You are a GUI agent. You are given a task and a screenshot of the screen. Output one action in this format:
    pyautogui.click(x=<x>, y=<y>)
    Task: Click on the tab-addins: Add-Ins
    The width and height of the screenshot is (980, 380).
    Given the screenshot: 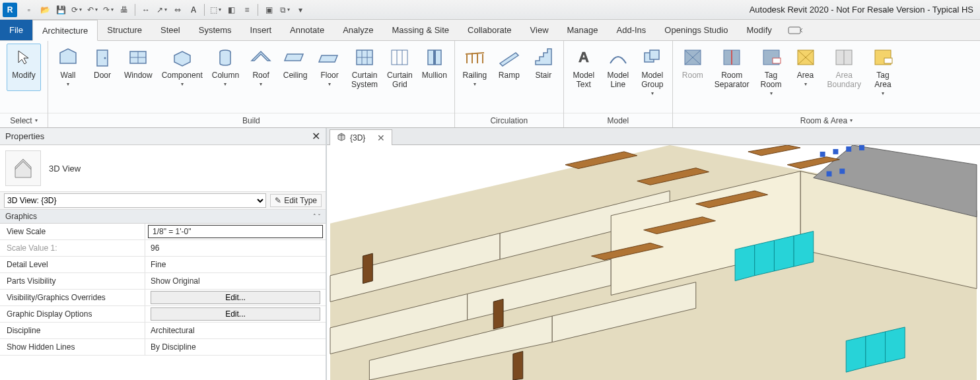 What is the action you would take?
    pyautogui.click(x=631, y=30)
    